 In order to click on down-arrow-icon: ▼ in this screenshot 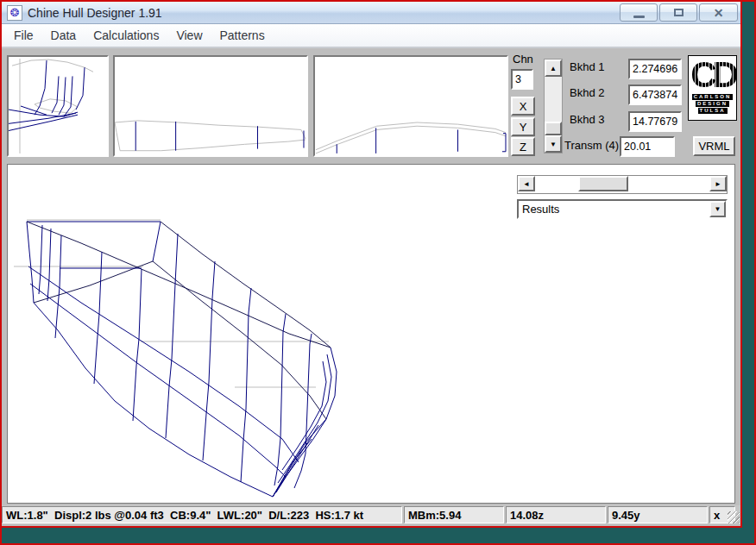, I will do `click(553, 145)`.